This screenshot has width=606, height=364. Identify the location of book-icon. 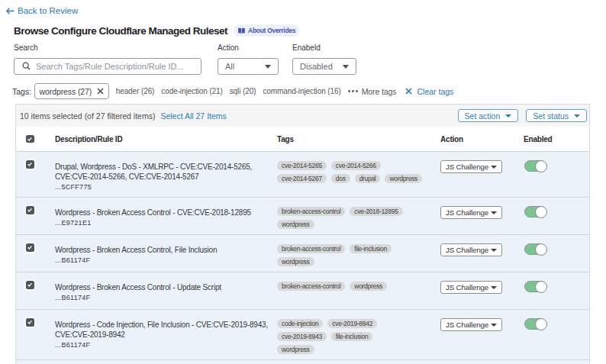
(241, 31).